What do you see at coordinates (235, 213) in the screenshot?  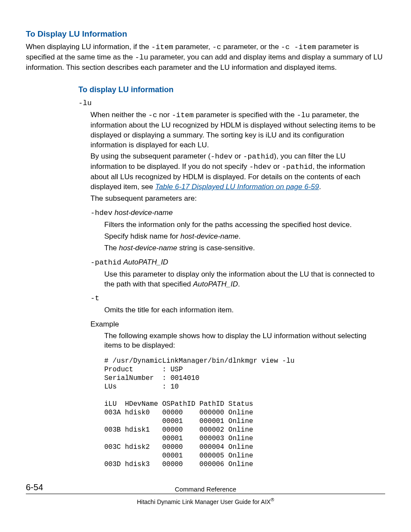 I see `param-hdev: -hdev host-device-name` at bounding box center [235, 213].